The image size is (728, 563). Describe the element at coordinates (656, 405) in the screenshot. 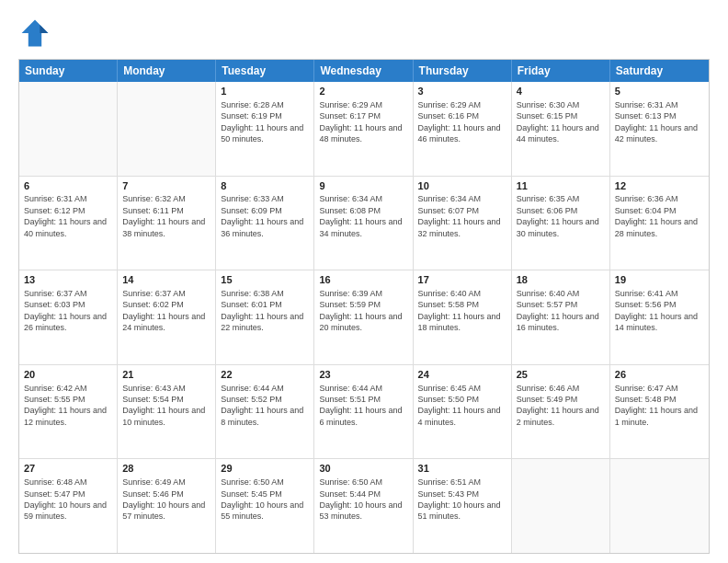

I see `cell-info: Sunrise: 6:47 AMSunset: 5:48 PMDaylight:…` at that location.